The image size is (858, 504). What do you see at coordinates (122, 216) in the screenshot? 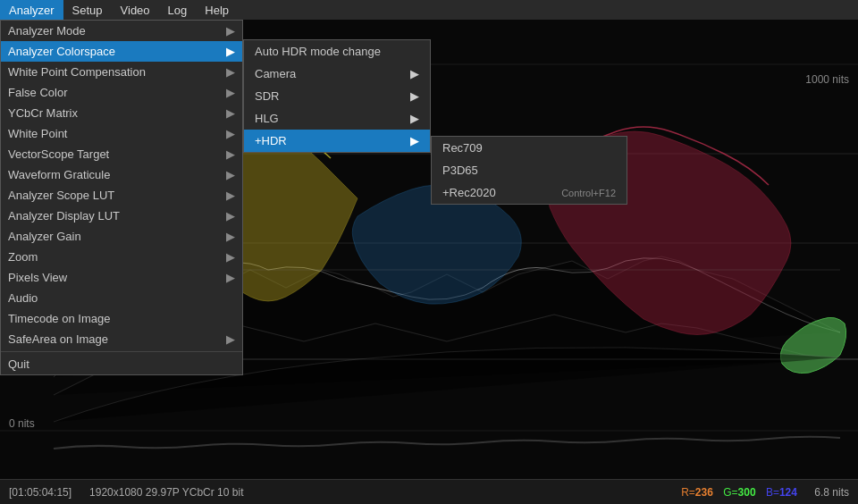
I see `menu-item-display-lut: Analyzer Display LUT ▶` at bounding box center [122, 216].